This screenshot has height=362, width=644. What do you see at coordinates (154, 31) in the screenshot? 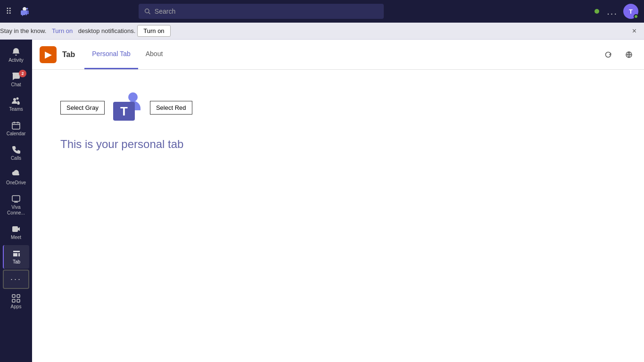
I see `turn-on-button: Turn on` at bounding box center [154, 31].